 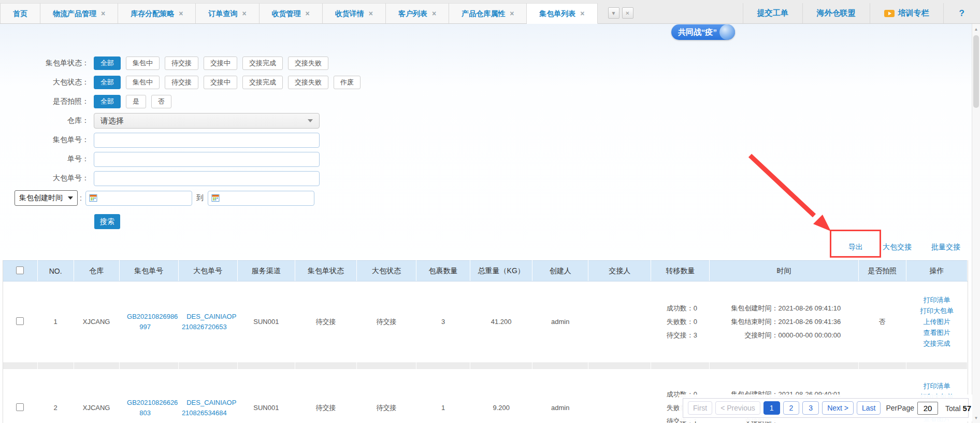 What do you see at coordinates (488, 13) in the screenshot?
I see `tab-product-warehouse-attr: 产品仓库属性×` at bounding box center [488, 13].